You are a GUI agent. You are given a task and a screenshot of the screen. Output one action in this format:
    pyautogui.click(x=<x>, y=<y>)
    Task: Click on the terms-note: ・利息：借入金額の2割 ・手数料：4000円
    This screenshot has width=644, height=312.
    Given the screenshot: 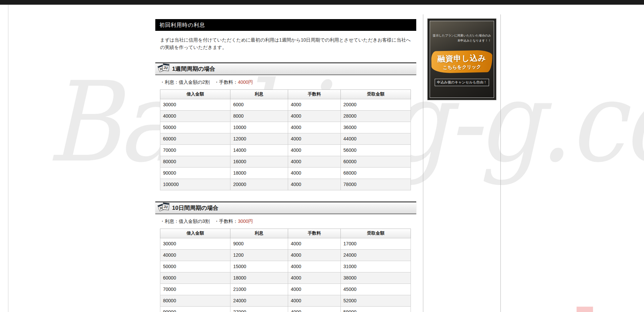 What is the action you would take?
    pyautogui.click(x=286, y=82)
    